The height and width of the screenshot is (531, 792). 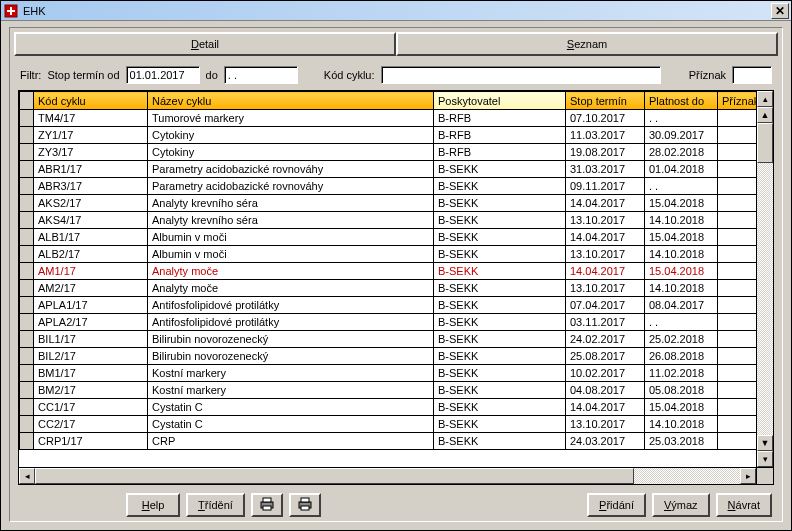 I want to click on vymaz-button: Výmaz, so click(x=681, y=505).